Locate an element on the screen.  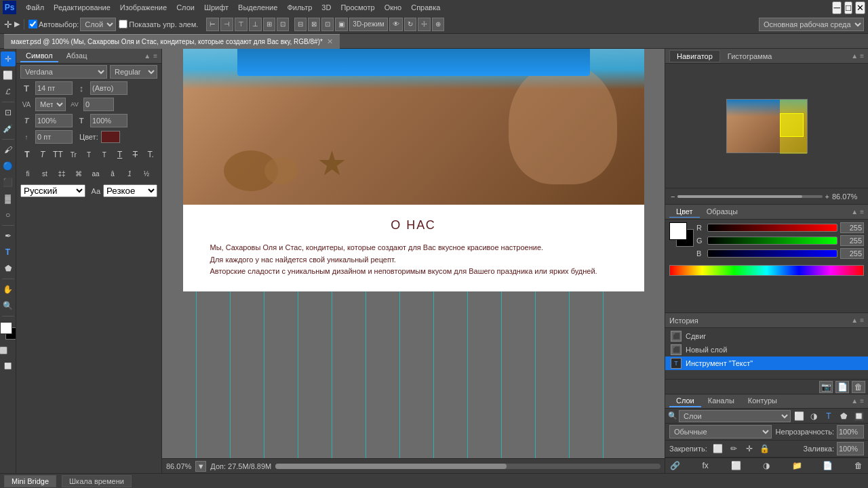
align-top-btn: ⊥ is located at coordinates (255, 24).